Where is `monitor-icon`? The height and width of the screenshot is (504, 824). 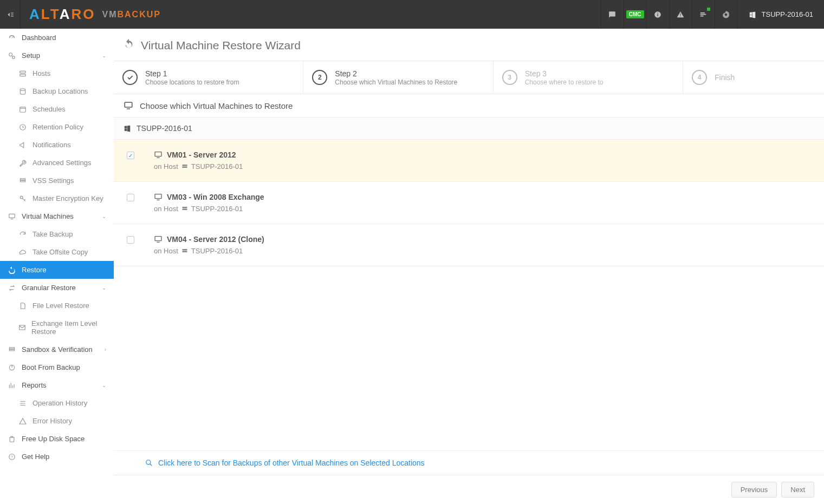
monitor-icon is located at coordinates (158, 239).